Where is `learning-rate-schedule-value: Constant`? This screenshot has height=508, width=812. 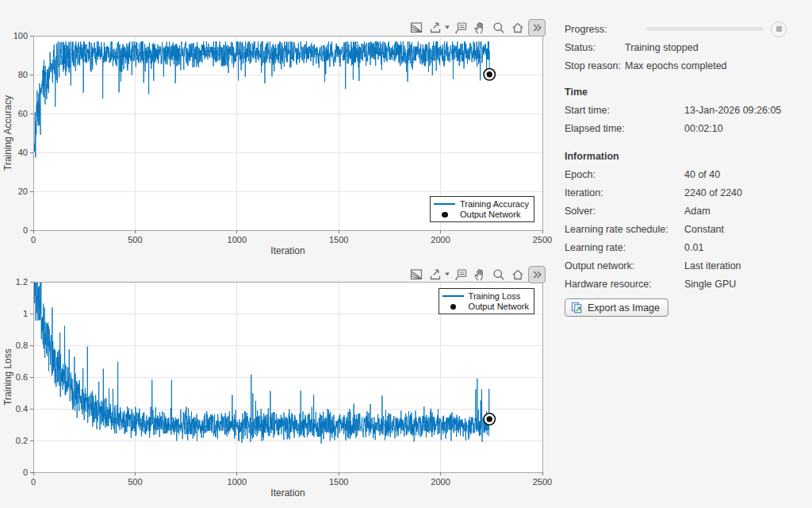
learning-rate-schedule-value: Constant is located at coordinates (704, 229).